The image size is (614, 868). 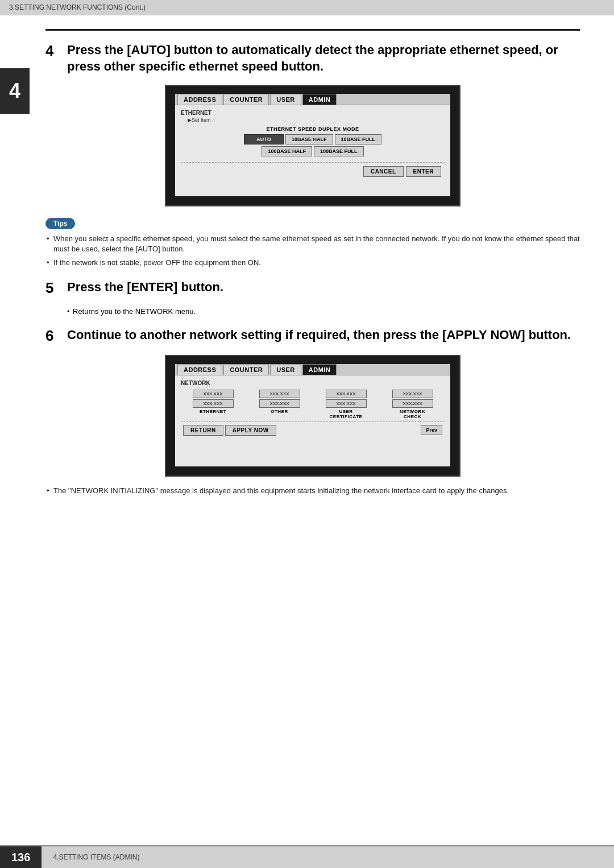 I want to click on ethernet-net-label: ETHERNET, so click(x=213, y=412).